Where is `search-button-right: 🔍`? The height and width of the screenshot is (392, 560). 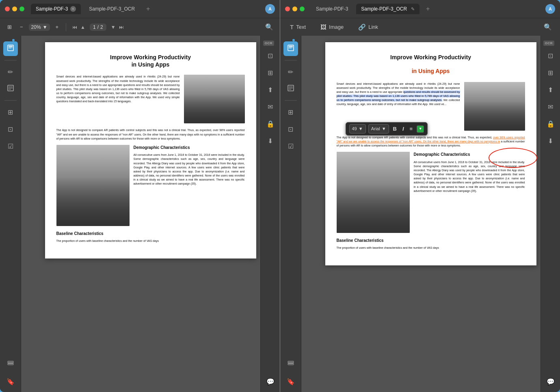
search-button-right: 🔍 is located at coordinates (548, 27).